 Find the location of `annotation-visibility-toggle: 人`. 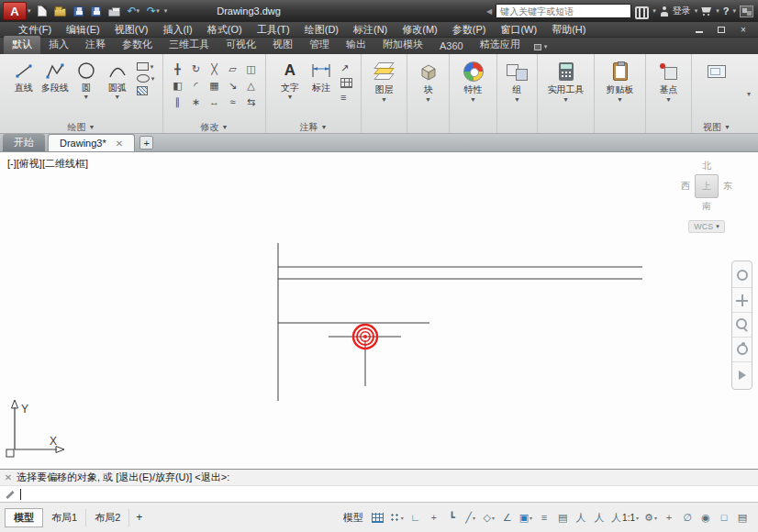

annotation-visibility-toggle: 人 is located at coordinates (581, 517).